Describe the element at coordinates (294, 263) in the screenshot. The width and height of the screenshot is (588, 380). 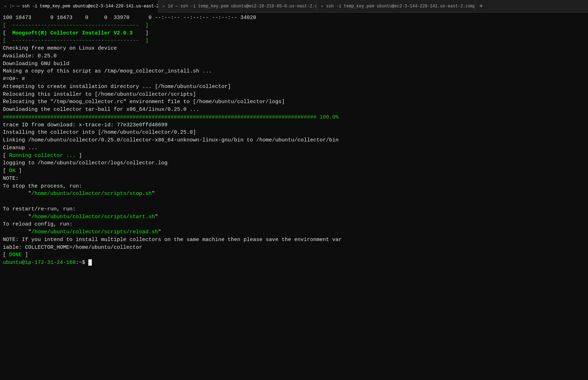
I see `line-prompt: ubuntu@ip-172-31-24-168:~$` at that location.